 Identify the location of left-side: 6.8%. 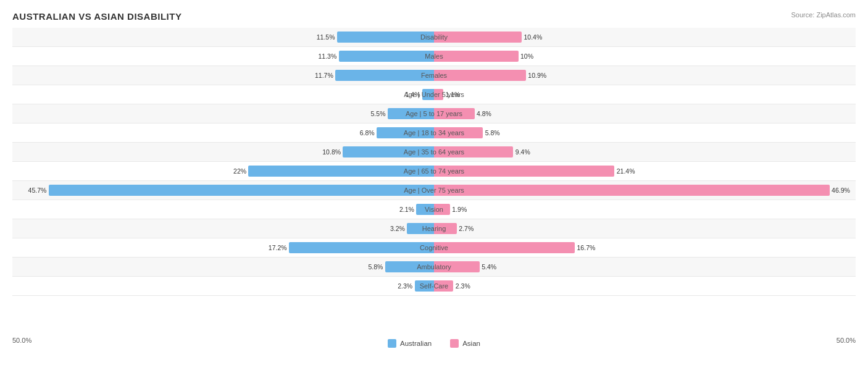
(223, 133).